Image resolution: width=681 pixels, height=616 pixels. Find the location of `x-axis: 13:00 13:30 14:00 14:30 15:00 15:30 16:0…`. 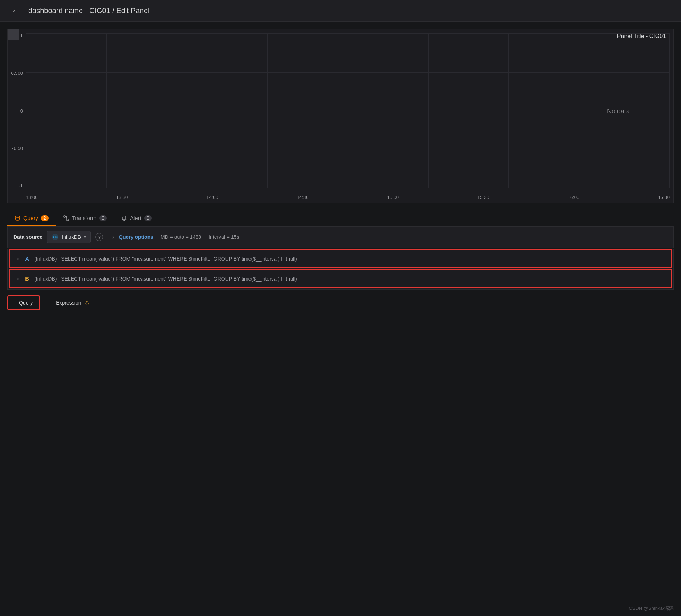

x-axis: 13:00 13:30 14:00 14:30 15:00 15:30 16:0… is located at coordinates (348, 197).